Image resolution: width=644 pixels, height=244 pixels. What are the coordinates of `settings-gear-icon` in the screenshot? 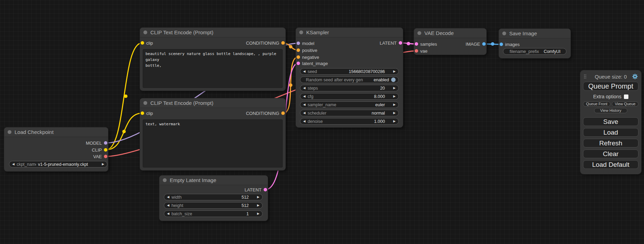 It's located at (635, 76).